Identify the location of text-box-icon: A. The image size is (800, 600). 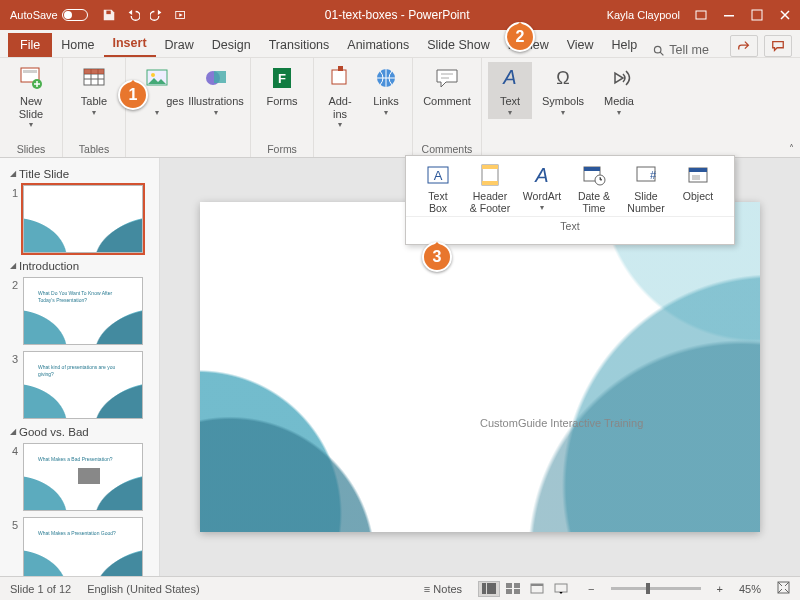
(438, 175).